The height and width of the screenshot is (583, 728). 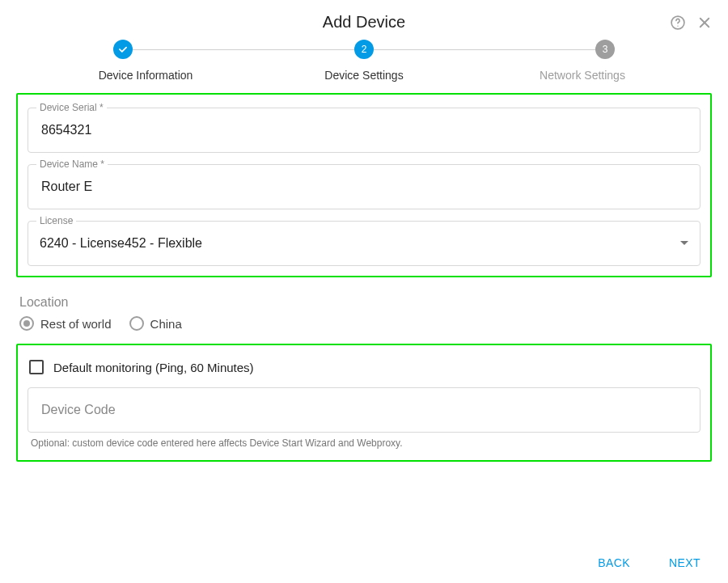 I want to click on step-label-2: Device Settings, so click(x=364, y=75).